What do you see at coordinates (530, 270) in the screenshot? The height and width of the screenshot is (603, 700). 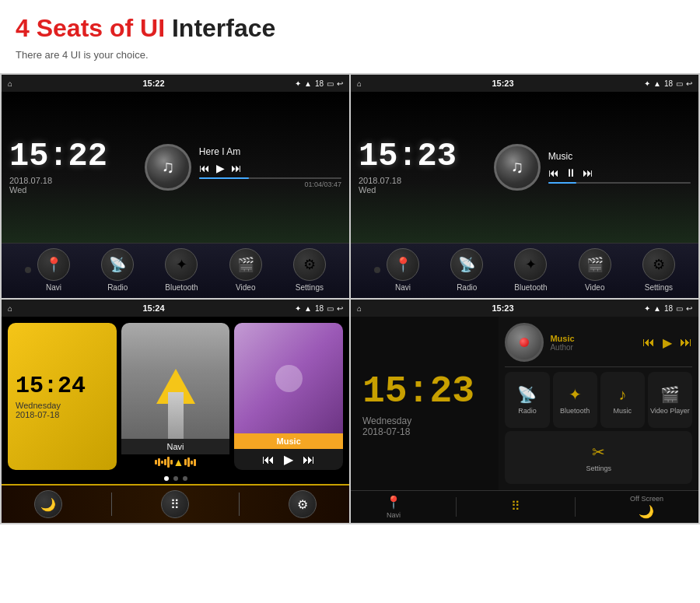 I see `nav-item-bluetooth-2: ✦ Bluetooth` at bounding box center [530, 270].